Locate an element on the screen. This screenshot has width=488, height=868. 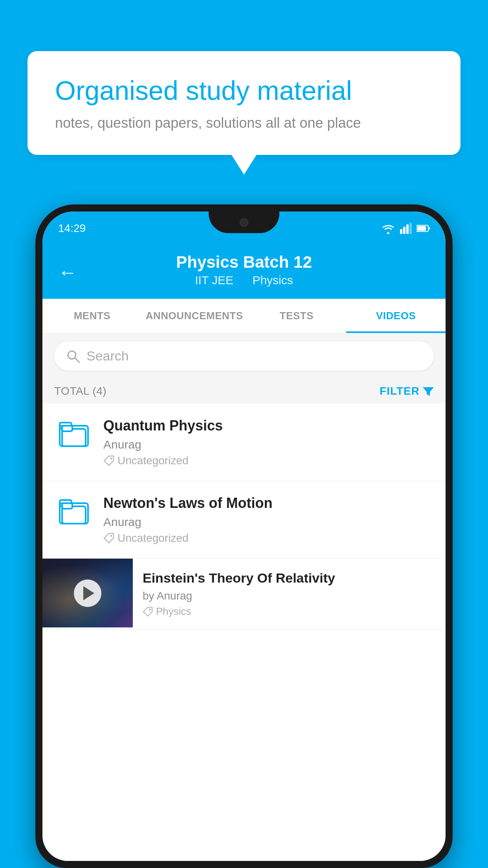
video-info: Einstein's Theory Of Relativity by Anura… is located at coordinates (289, 594).